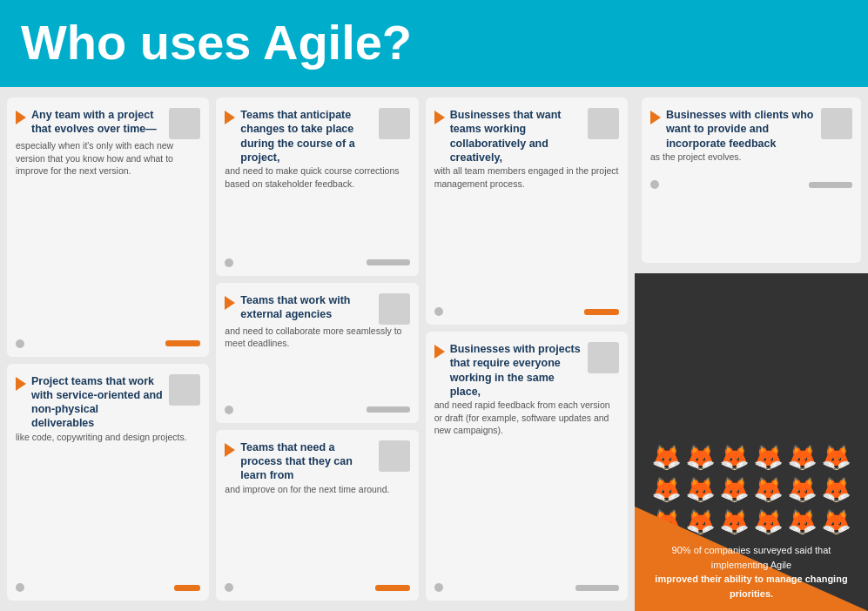 The height and width of the screenshot is (611, 868). Describe the element at coordinates (185, 390) in the screenshot. I see `card-2-thumb` at that location.